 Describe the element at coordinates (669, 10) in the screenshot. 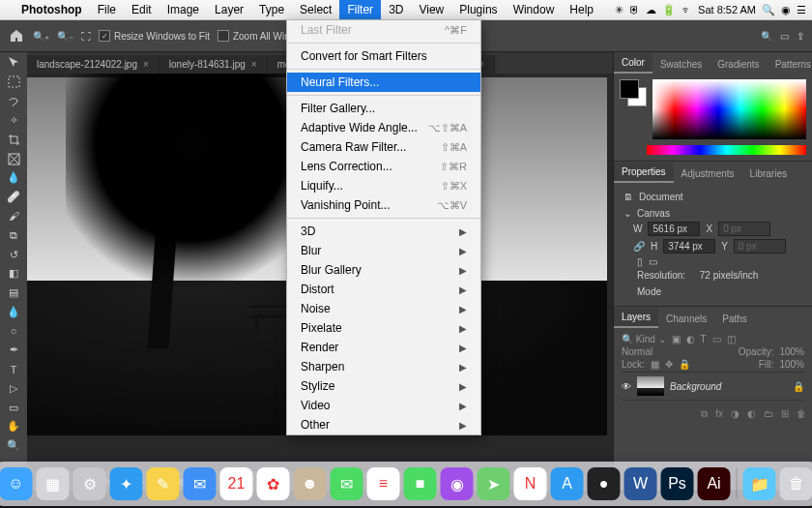

I see `tray-battery-icon: 🔋` at that location.